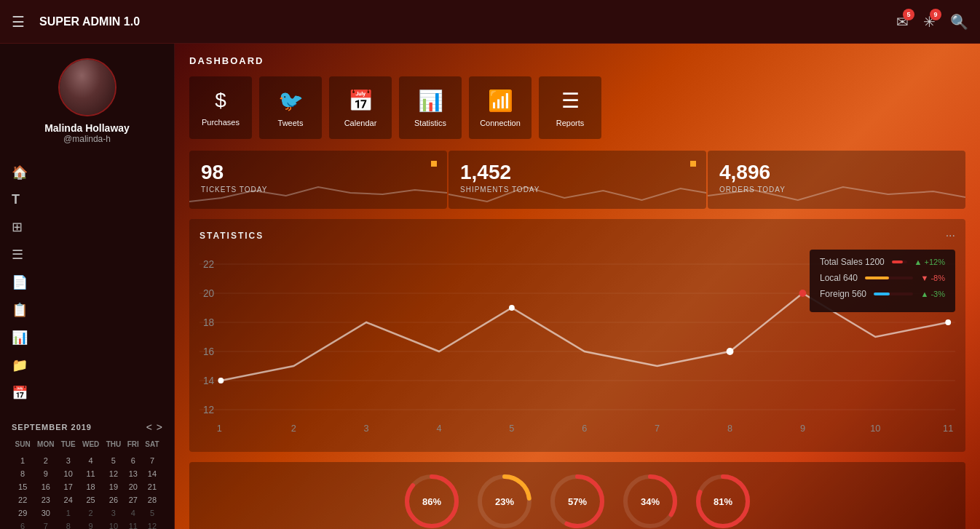 The height and width of the screenshot is (529, 980). Describe the element at coordinates (149, 427) in the screenshot. I see `calendar-prev: <` at that location.